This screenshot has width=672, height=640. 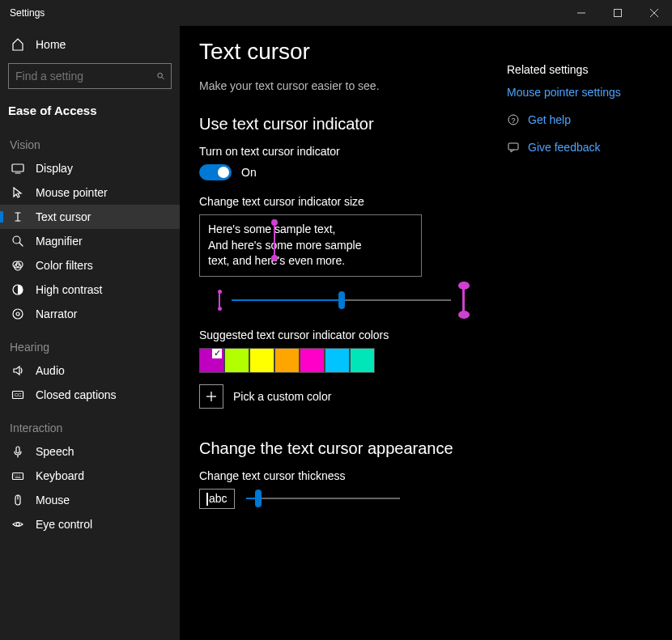 I want to click on home-nav: Home, so click(x=90, y=45).